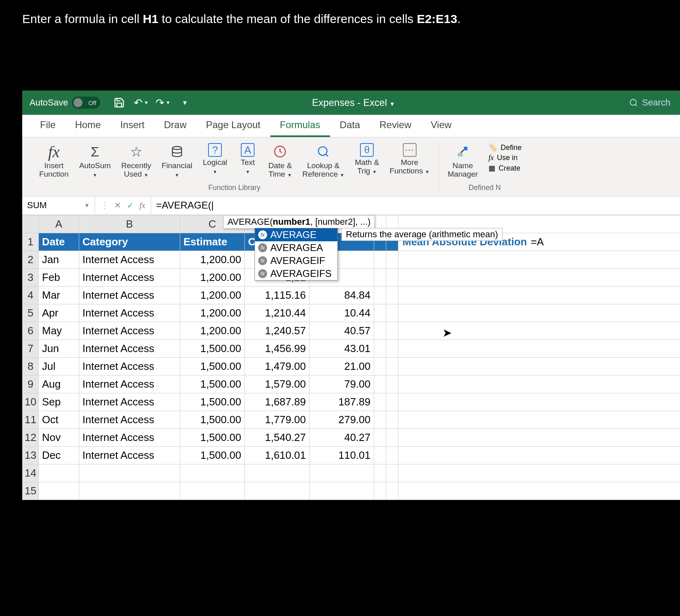 This screenshot has height=616, width=680. What do you see at coordinates (59, 331) in the screenshot?
I see `cell-a6: May` at bounding box center [59, 331].